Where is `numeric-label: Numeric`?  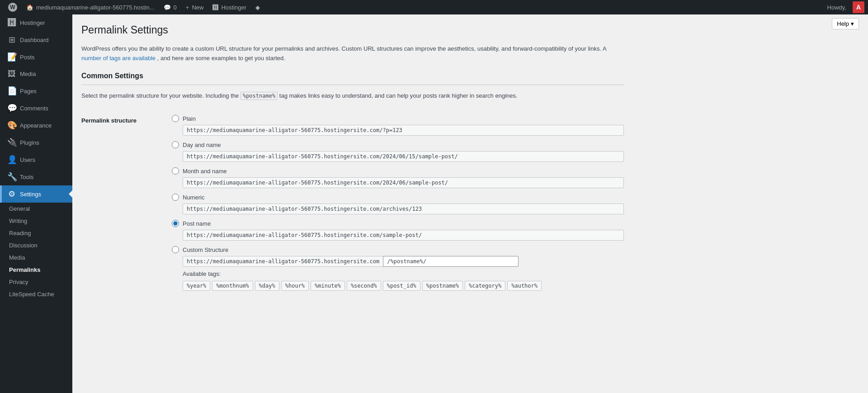 numeric-label: Numeric is located at coordinates (193, 197).